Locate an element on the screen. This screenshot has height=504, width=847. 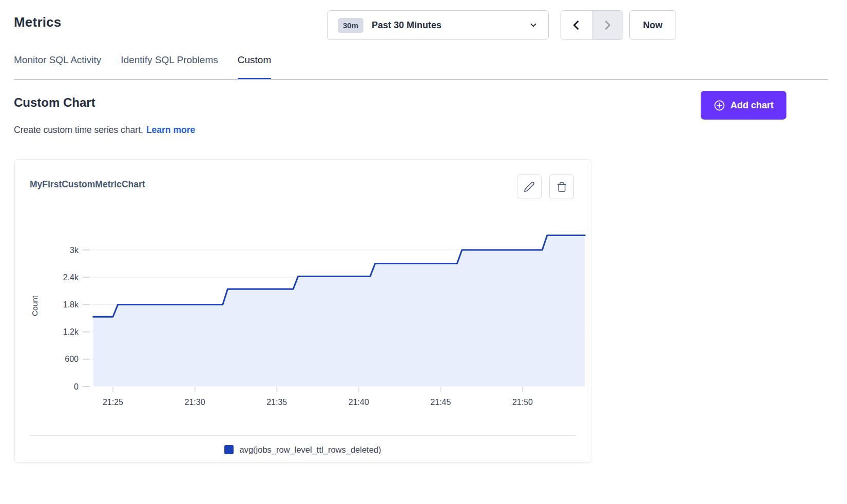
legend-swatch is located at coordinates (229, 450).